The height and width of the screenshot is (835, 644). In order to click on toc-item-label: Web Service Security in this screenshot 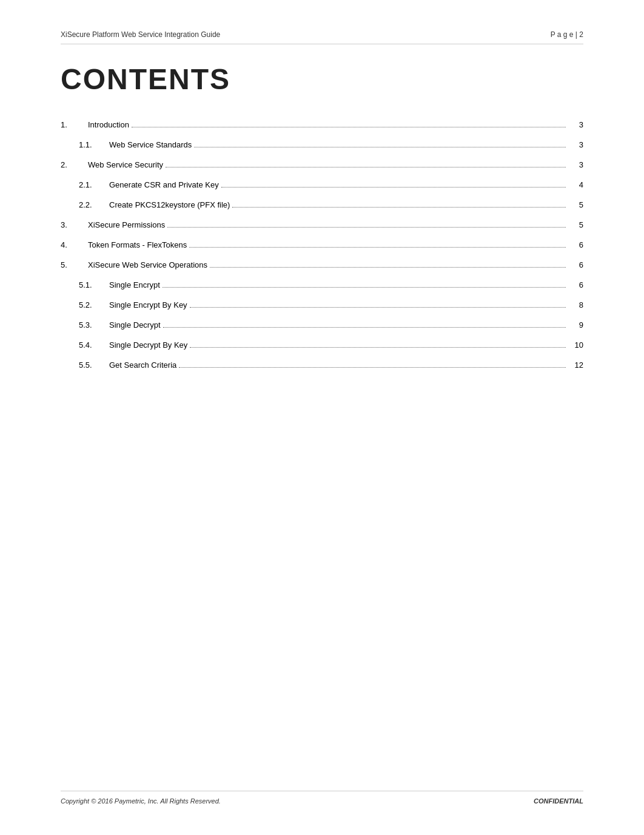, I will do `click(126, 165)`.